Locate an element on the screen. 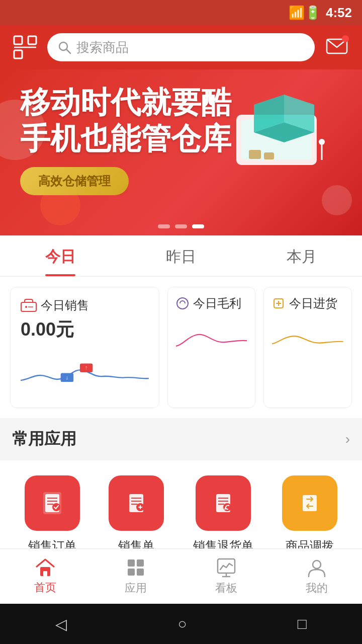 Image resolution: width=362 pixels, height=644 pixels. tab-yesterday: 昨日 is located at coordinates (181, 256).